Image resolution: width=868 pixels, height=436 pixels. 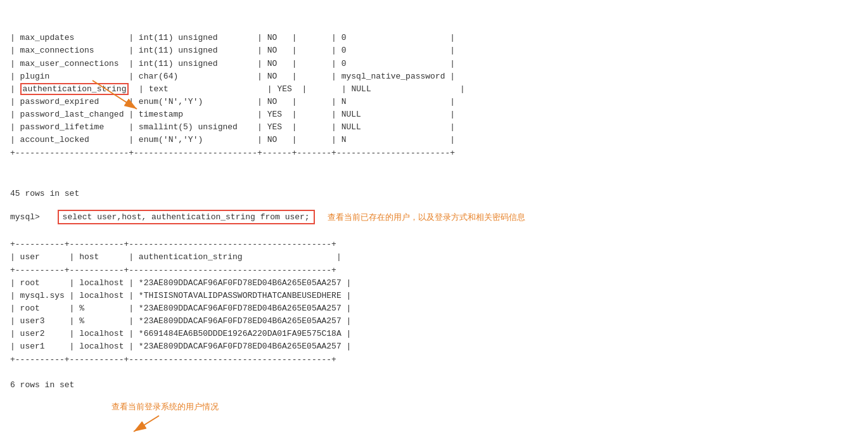 What do you see at coordinates (233, 51) in the screenshot?
I see `table-row: | max_connections | int(11) unsigned | N…` at bounding box center [233, 51].